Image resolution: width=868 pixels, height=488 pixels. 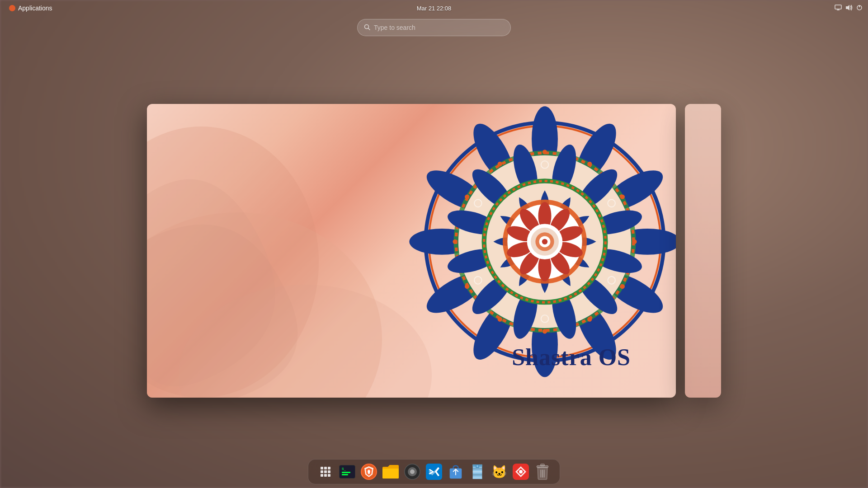 What do you see at coordinates (542, 472) in the screenshot?
I see `dock-item-trash` at bounding box center [542, 472].